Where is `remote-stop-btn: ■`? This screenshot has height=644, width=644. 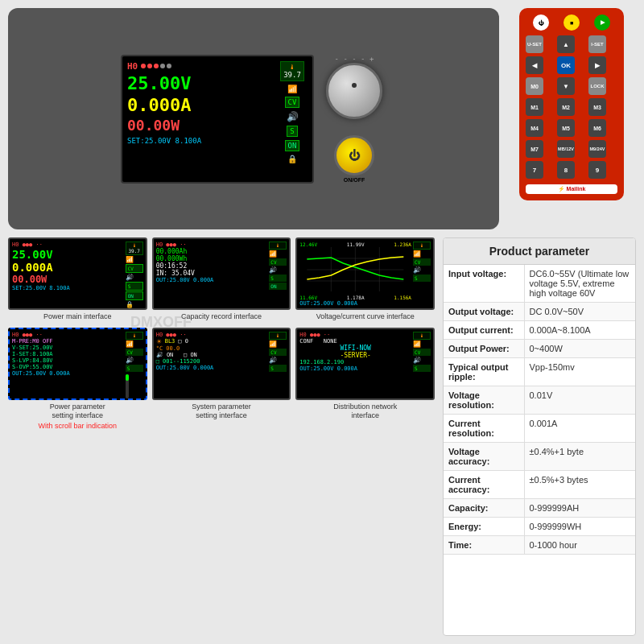
remote-stop-btn: ■ is located at coordinates (572, 23).